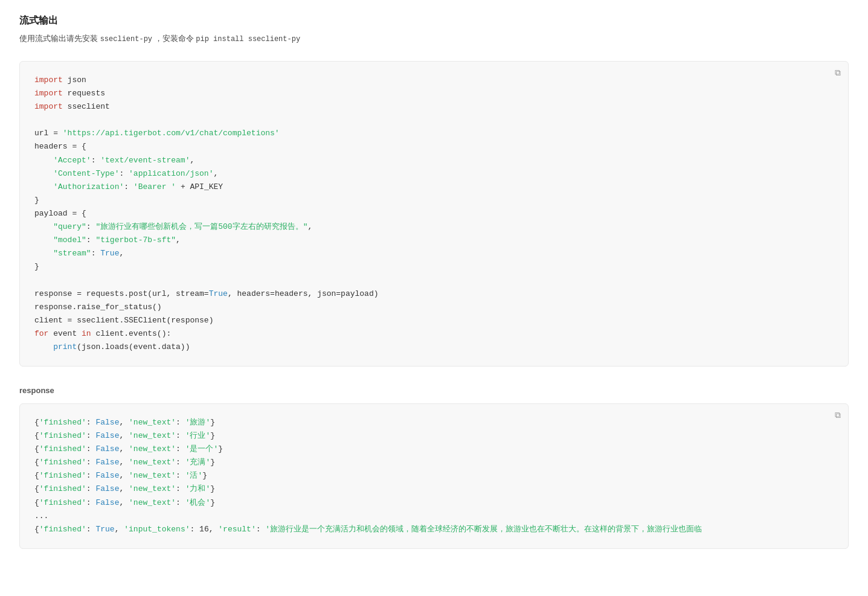  Describe the element at coordinates (838, 72) in the screenshot. I see `copy-icon: ⧉` at that location.